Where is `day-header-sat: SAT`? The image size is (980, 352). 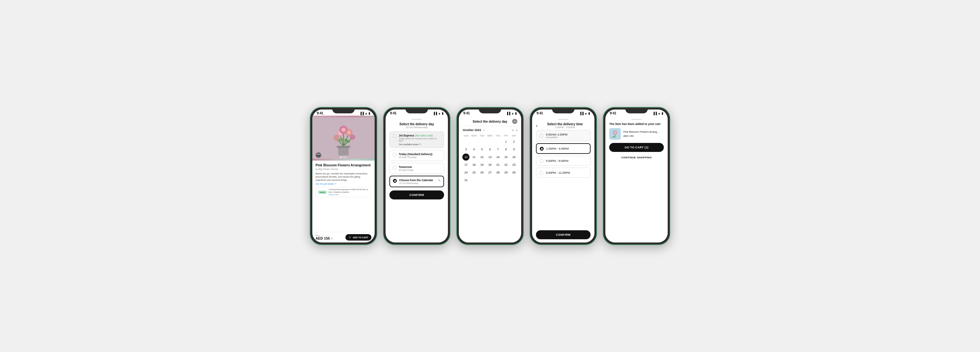
day-header-sat: SAT is located at coordinates (514, 136).